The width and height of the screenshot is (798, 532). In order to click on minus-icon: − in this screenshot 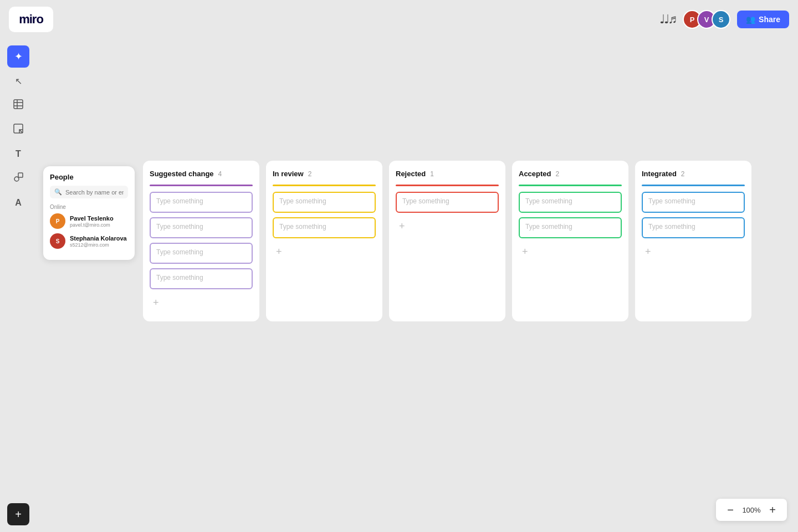, I will do `click(730, 510)`.